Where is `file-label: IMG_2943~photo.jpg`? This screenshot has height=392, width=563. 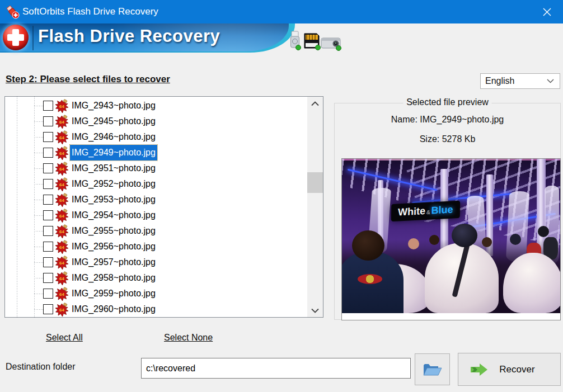 file-label: IMG_2943~photo.jpg is located at coordinates (114, 106).